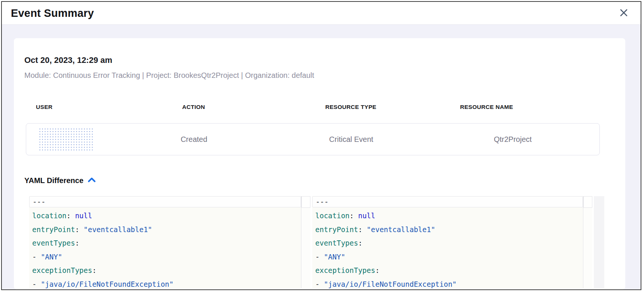 The image size is (644, 292). Describe the element at coordinates (313, 139) in the screenshot. I see `table-row: Created Critical Event Qtr2Project` at that location.